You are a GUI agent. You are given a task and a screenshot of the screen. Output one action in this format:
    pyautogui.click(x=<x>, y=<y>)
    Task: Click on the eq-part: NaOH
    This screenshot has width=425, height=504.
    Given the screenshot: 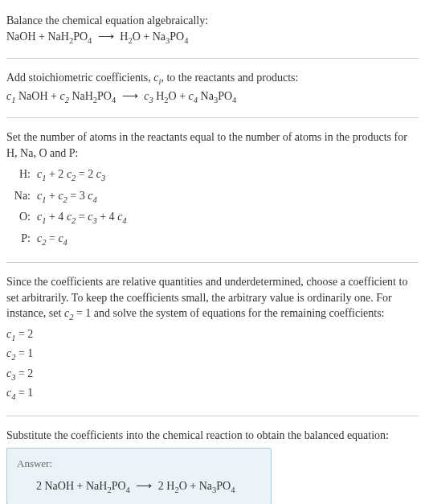 What is the action you would take?
    pyautogui.click(x=21, y=37)
    